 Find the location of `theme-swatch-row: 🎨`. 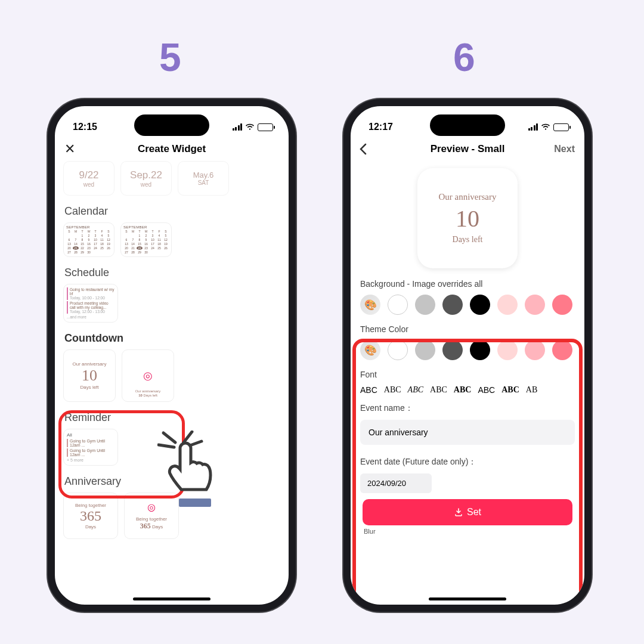

theme-swatch-row: 🎨 is located at coordinates (467, 350).